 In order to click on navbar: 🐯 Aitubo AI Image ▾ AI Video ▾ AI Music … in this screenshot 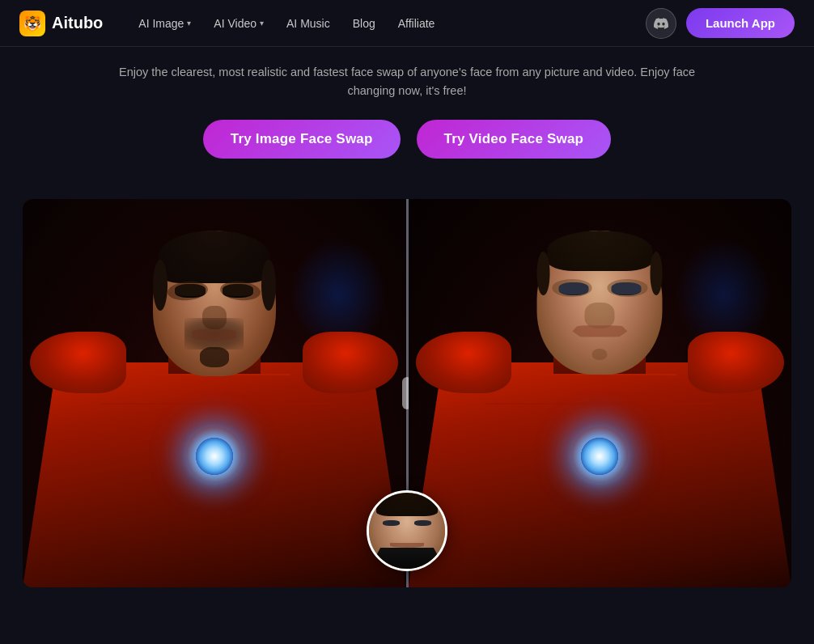, I will do `click(407, 23)`.